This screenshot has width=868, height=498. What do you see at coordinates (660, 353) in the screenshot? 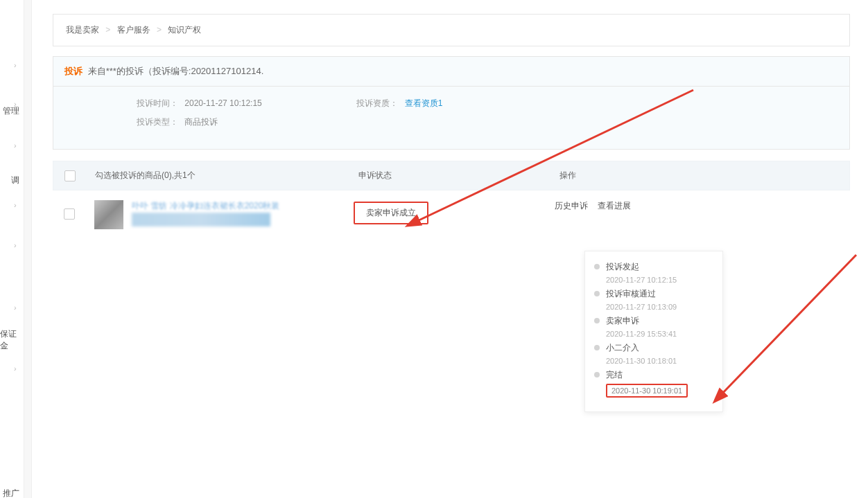
I see `timeline-item: 小二介入 2020-11-30 10:18:01` at bounding box center [660, 353].